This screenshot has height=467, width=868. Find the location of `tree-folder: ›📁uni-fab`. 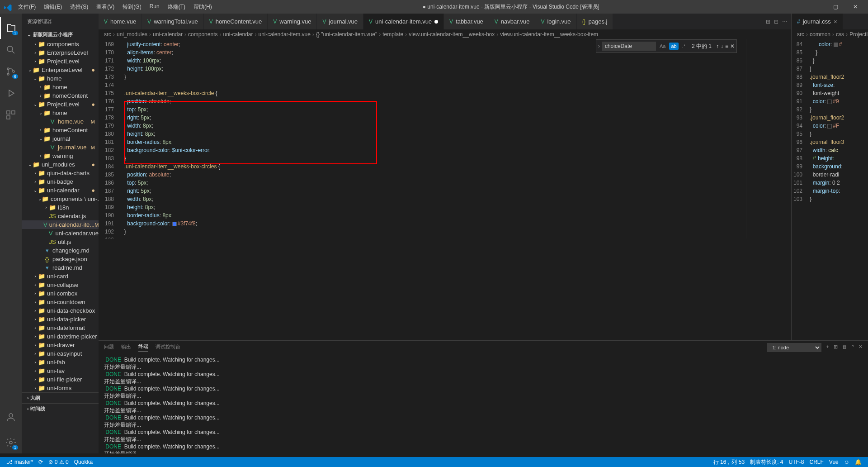

tree-folder: ›📁uni-fab is located at coordinates (60, 362).